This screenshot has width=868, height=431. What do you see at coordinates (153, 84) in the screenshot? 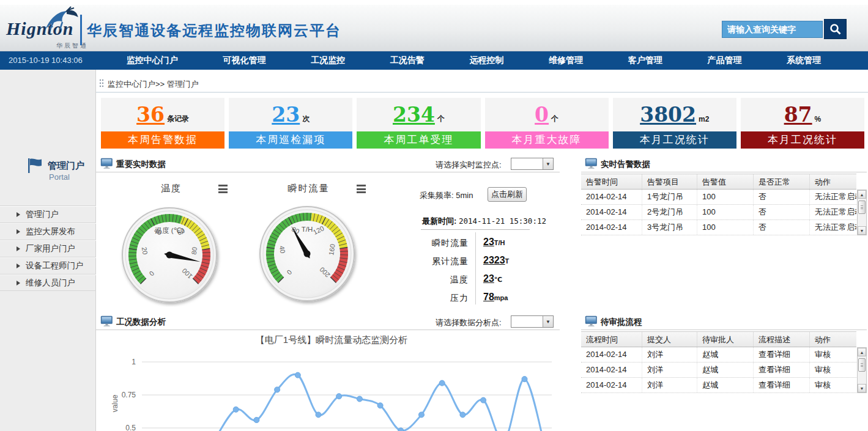
I see `breadcrumb: 监控中心门户>> 管理门户` at bounding box center [153, 84].